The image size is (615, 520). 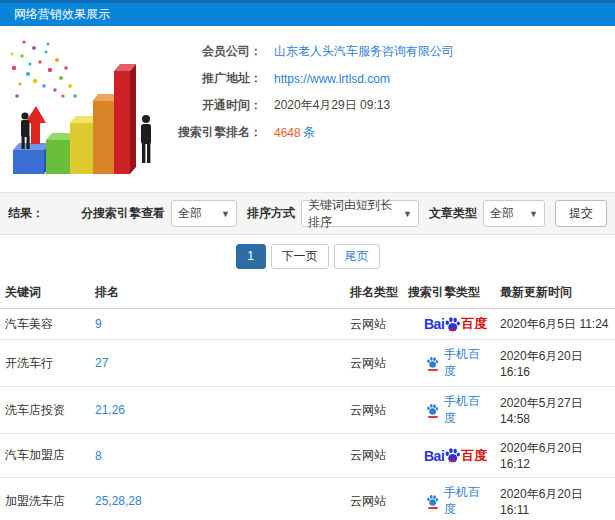 What do you see at coordinates (308, 410) in the screenshot?
I see `table-row: 洗车店投资 21,26 云网站 手机百度 2020年5月27日 14:58` at bounding box center [308, 410].